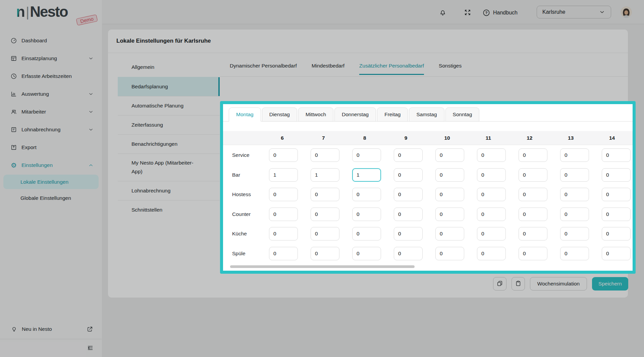  I want to click on day-tab-donnerstag: Donnerstag, so click(355, 115).